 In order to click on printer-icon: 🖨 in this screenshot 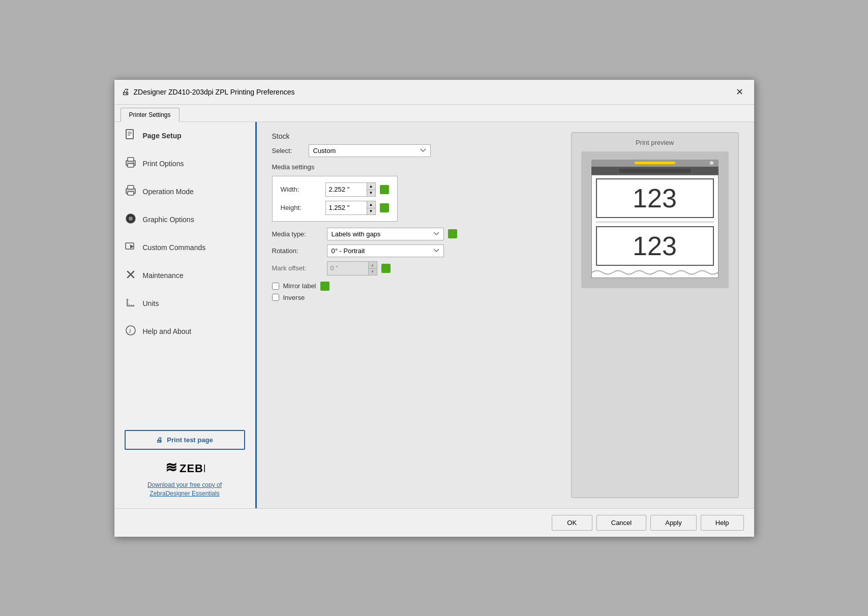, I will do `click(126, 92)`.